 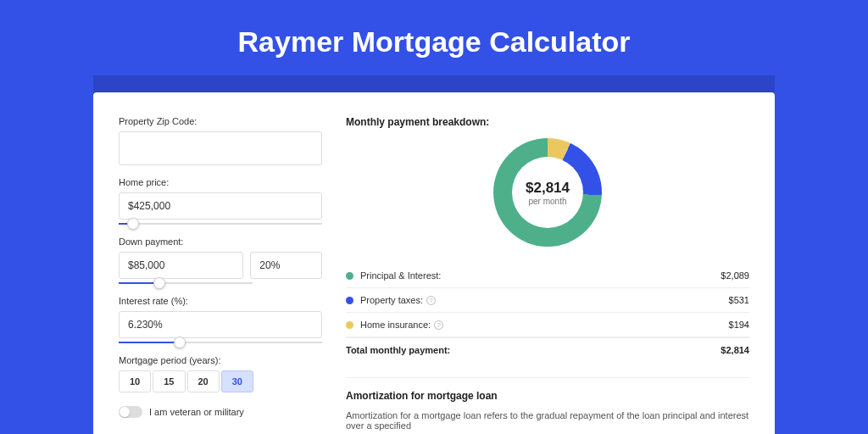 What do you see at coordinates (548, 122) in the screenshot?
I see `breakdown-heading: Monthly payment breakdown:` at bounding box center [548, 122].